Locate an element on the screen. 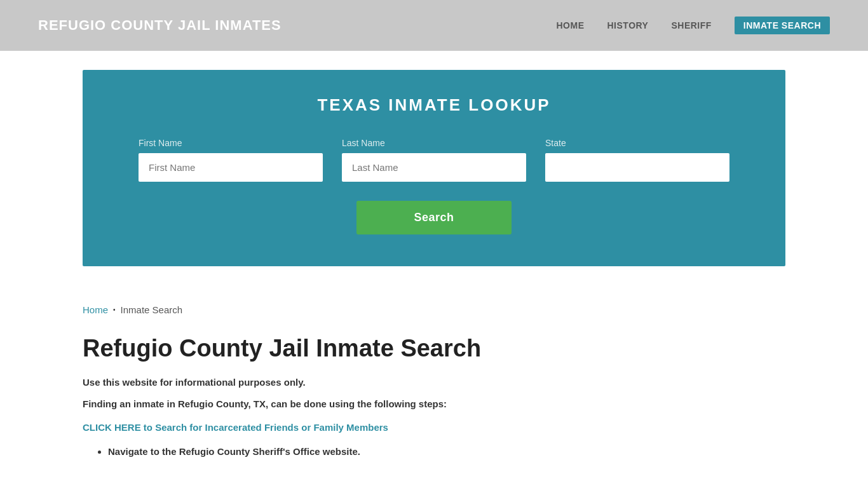  info-line1: Use this website for informational purpo… is located at coordinates (434, 383).